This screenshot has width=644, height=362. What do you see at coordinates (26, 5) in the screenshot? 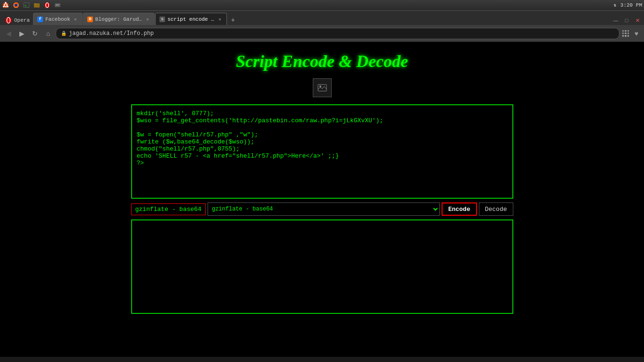
I see `terminal-icon: >_` at bounding box center [26, 5].